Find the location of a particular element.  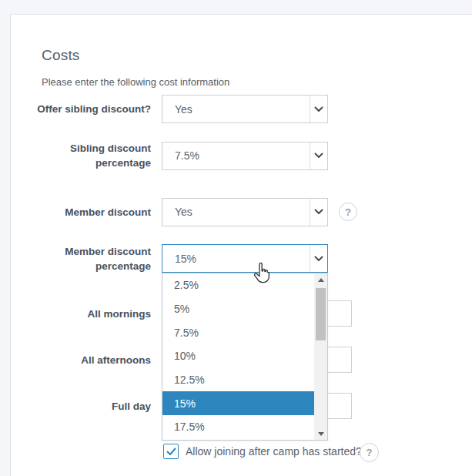

sibling-discount-percentage-value: 7.5% is located at coordinates (236, 156).